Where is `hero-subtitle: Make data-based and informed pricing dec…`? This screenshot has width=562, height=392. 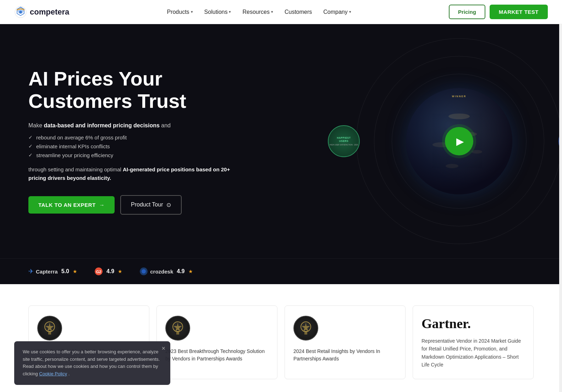 hero-subtitle: Make data-based and informed pricing dec… is located at coordinates (131, 126).